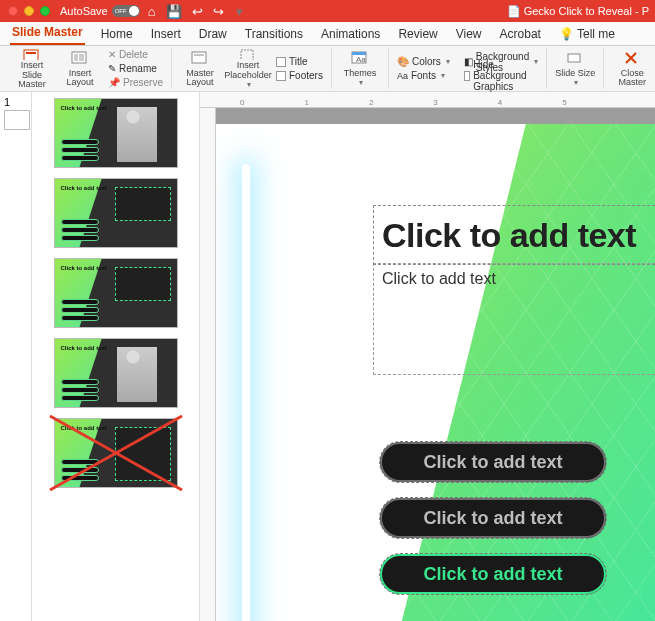 This screenshot has height=621, width=655. What do you see at coordinates (248, 69) in the screenshot?
I see `insert-placeholder-button: Insert Placeholder▾` at bounding box center [248, 69].